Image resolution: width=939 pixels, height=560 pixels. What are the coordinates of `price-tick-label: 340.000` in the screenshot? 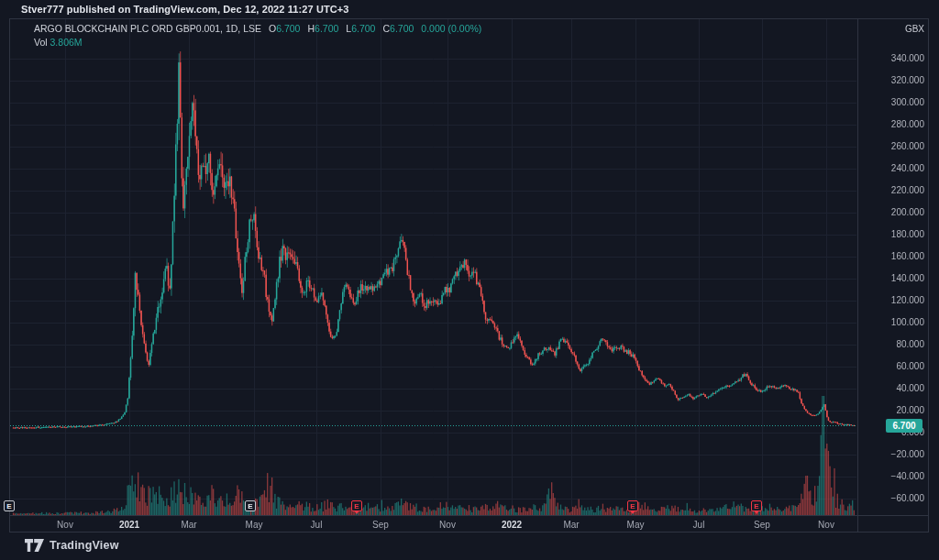 It's located at (892, 59).